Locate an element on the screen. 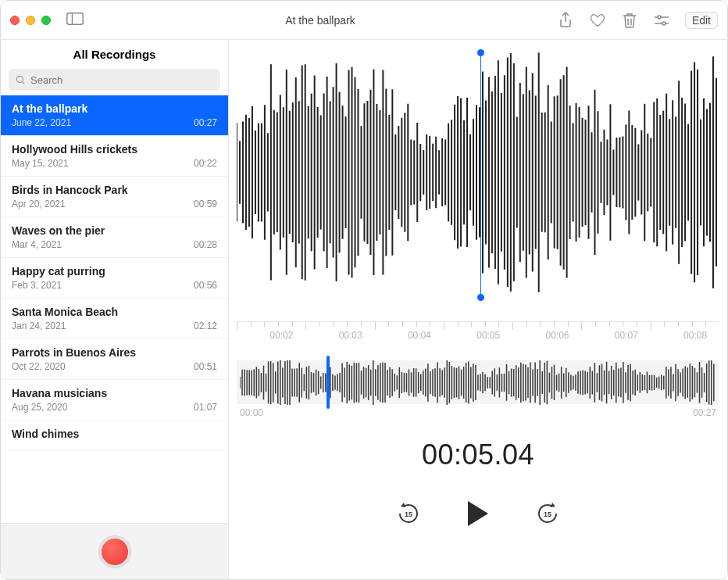 This screenshot has height=580, width=728. recording-date: Aug 25, 2020 is located at coordinates (39, 407).